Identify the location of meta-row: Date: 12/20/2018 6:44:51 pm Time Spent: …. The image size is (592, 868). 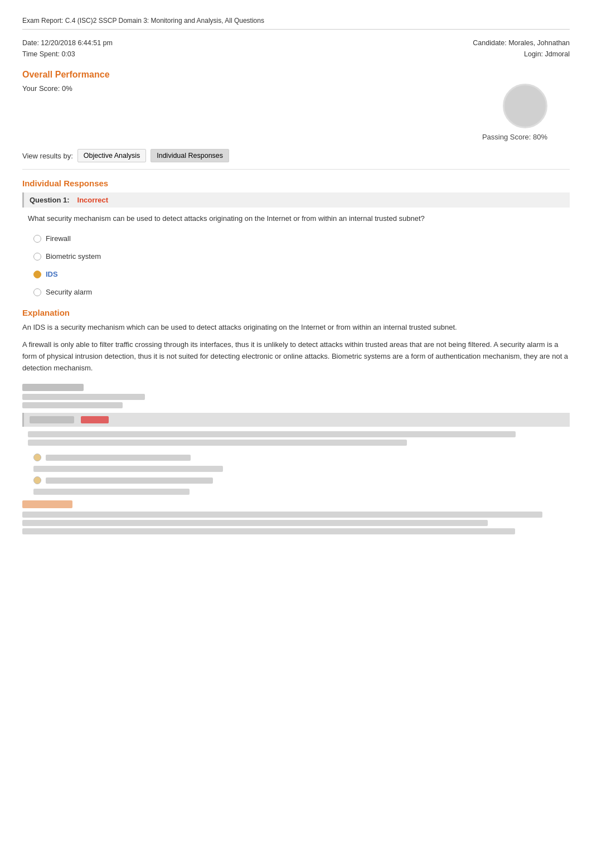
(296, 49).